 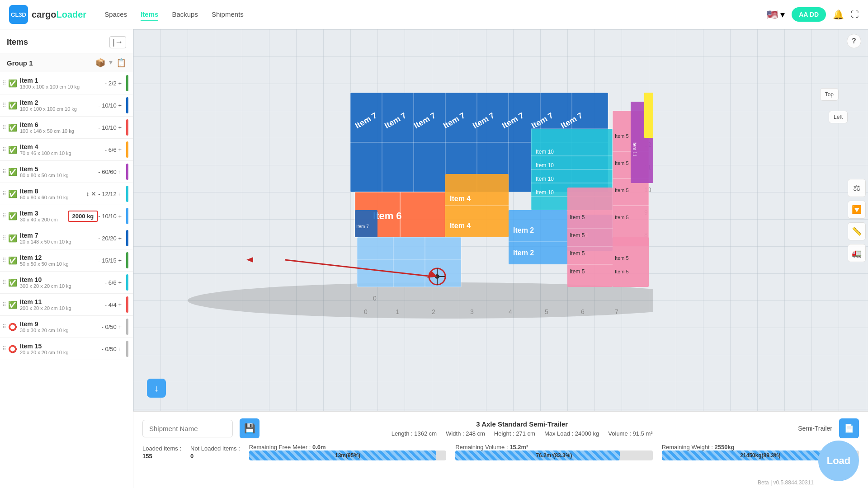 I want to click on ruler-tool-button: 📏, so click(x=857, y=231).